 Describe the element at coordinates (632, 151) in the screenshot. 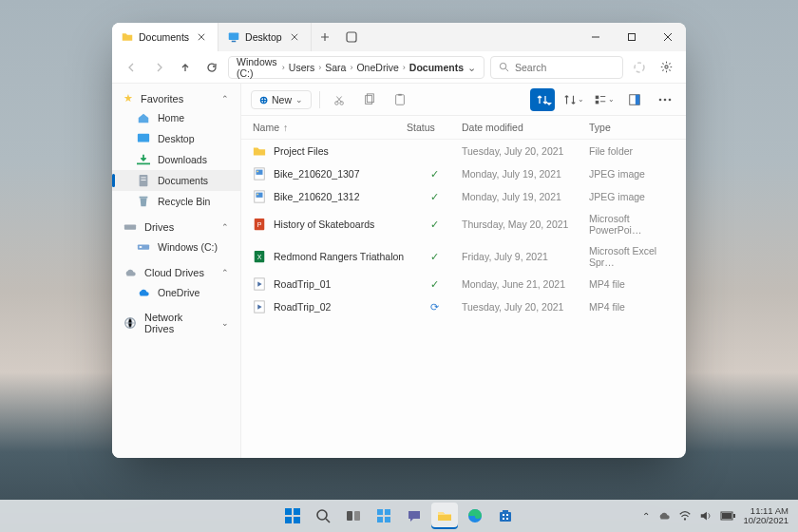

I see `file-type: File folder` at that location.